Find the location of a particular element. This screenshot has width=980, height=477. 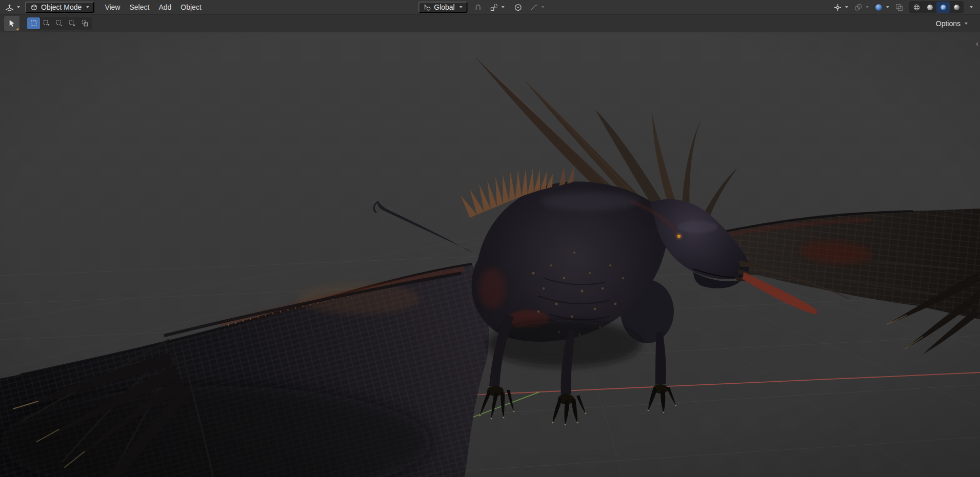

render-preview-dropdown is located at coordinates (882, 7).